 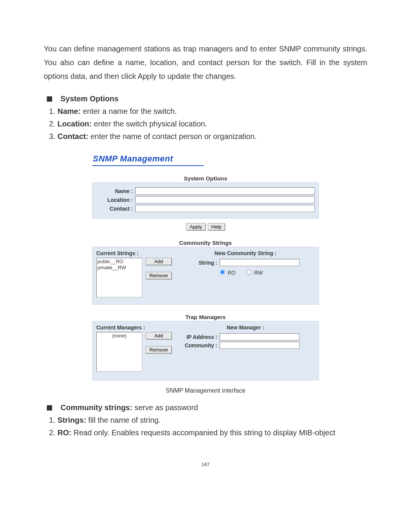 I want to click on rw-radio: RW, so click(x=254, y=273).